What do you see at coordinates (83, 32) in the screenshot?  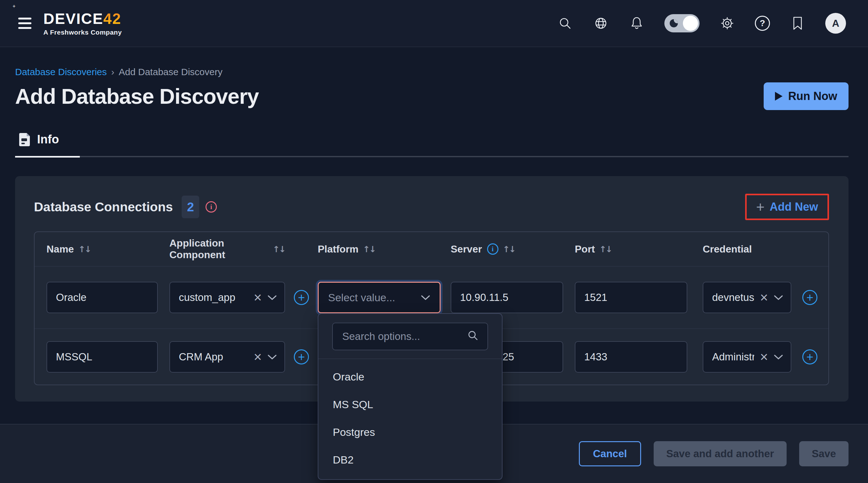 I see `logo-tagline: A Freshworks Company` at bounding box center [83, 32].